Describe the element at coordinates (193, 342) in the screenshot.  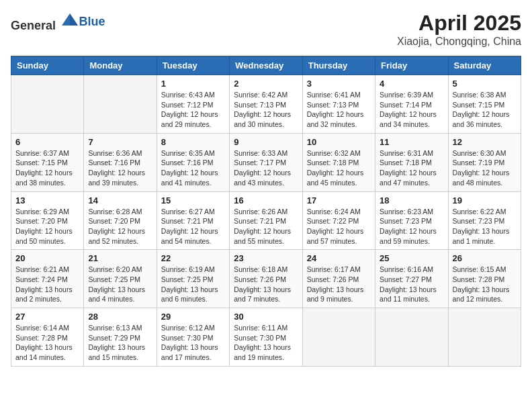
I see `day-info: Sunrise: 6:12 AM Sunset: 7:30 PM Dayligh…` at that location.